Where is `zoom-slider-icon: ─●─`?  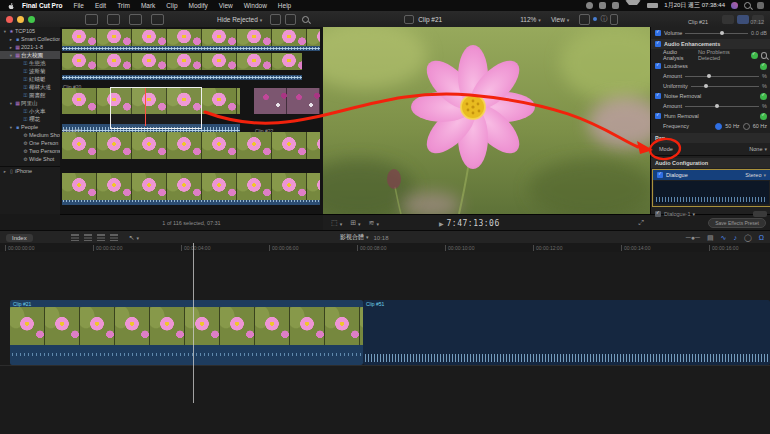 zoom-slider-icon: ─●─ is located at coordinates (693, 238).